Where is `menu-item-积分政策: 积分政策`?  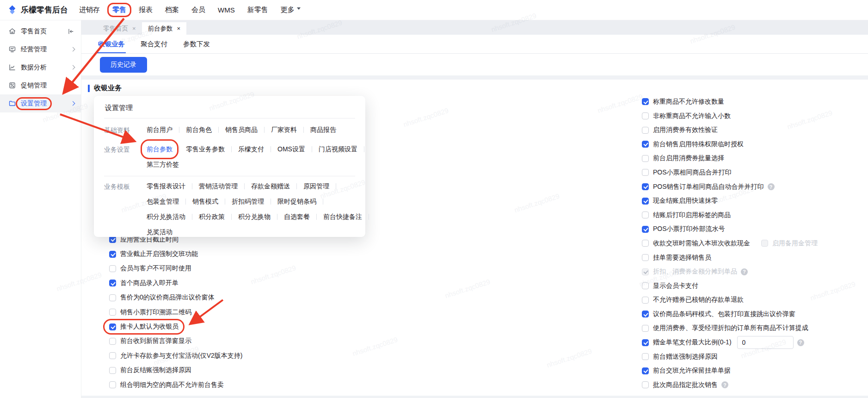
menu-item-积分政策: 积分政策 is located at coordinates (212, 217).